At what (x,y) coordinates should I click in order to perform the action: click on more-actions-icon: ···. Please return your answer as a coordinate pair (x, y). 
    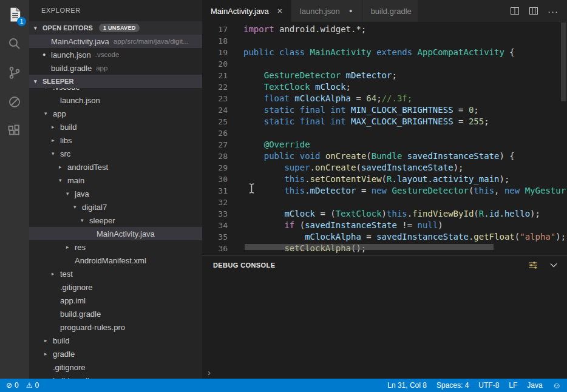
    Looking at the image, I should click on (553, 11).